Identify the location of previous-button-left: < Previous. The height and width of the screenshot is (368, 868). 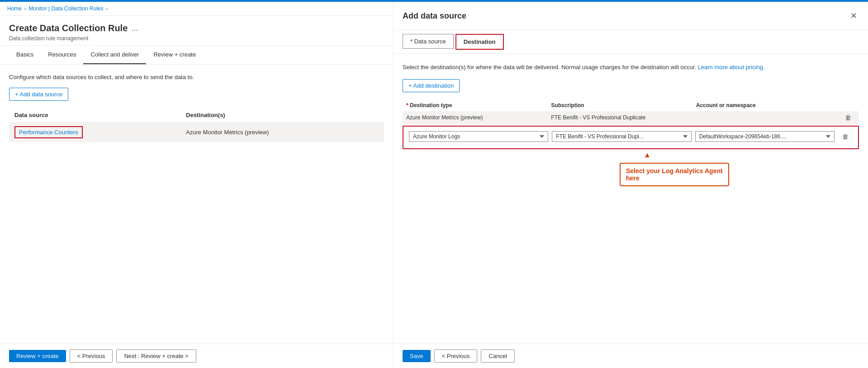
(91, 356).